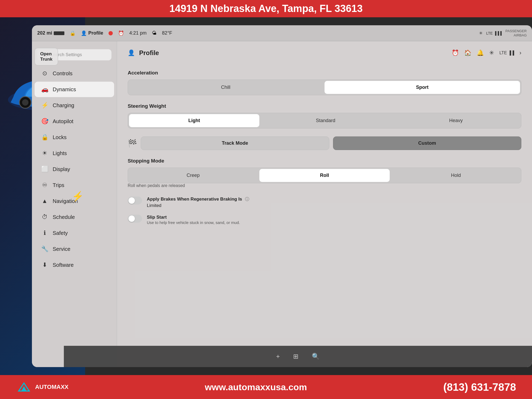  I want to click on steering-standard-button: Standard, so click(326, 121).